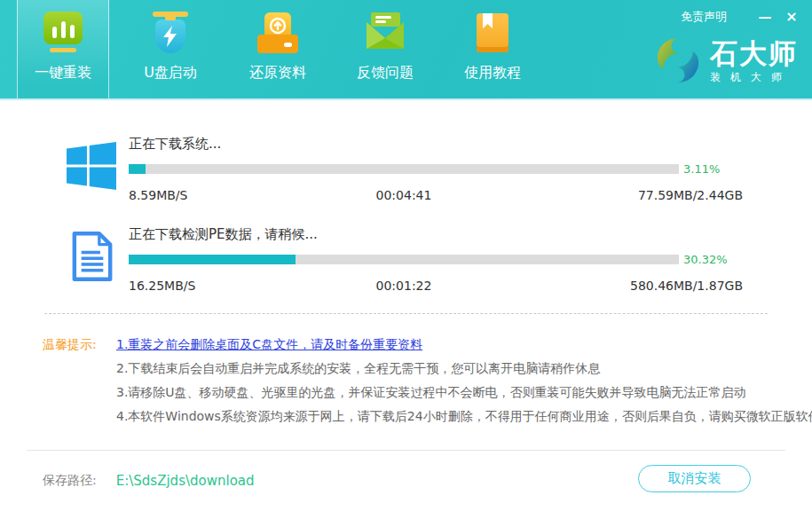 The image size is (812, 511). I want to click on download-size: 580.46MB/1.87GB, so click(687, 286).